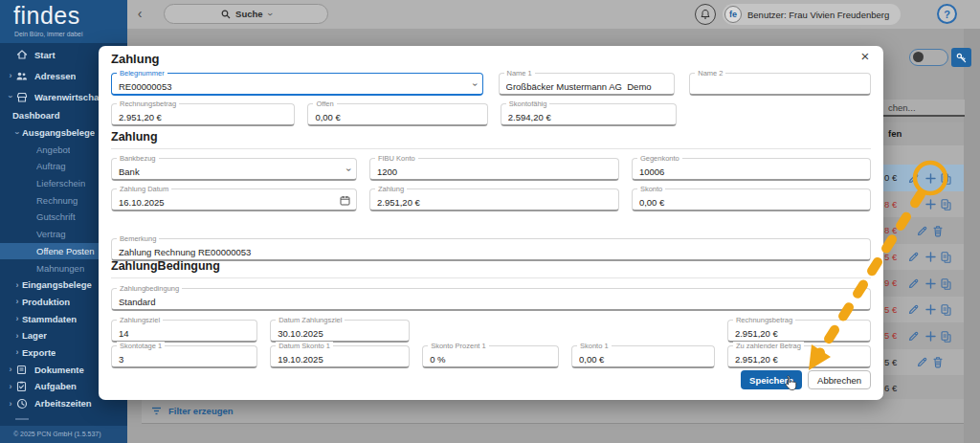 The width and height of the screenshot is (980, 443). I want to click on field-value: Zahlung Rechnung RE00000053, so click(491, 253).